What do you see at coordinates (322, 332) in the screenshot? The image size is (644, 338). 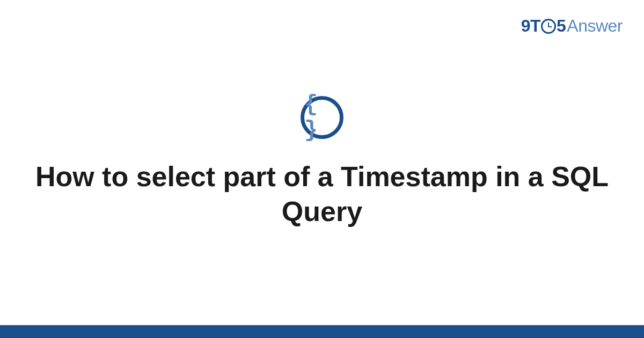 I see `bottom-accent-bar` at bounding box center [322, 332].